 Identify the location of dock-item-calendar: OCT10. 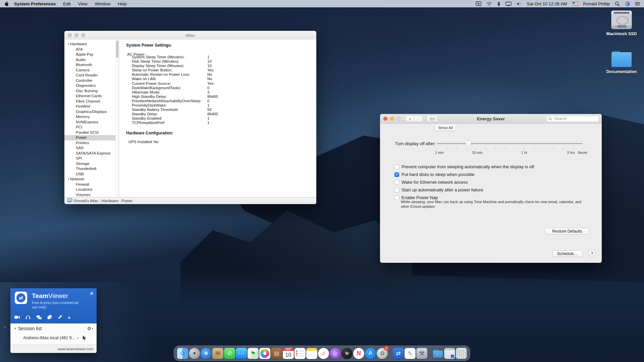
(288, 353).